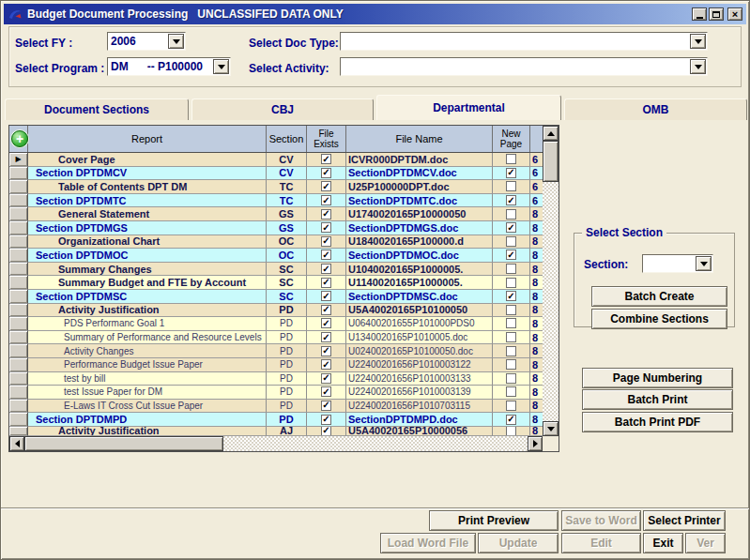 This screenshot has width=750, height=560. What do you see at coordinates (147, 159) in the screenshot?
I see `cell-report: Cover Page` at bounding box center [147, 159].